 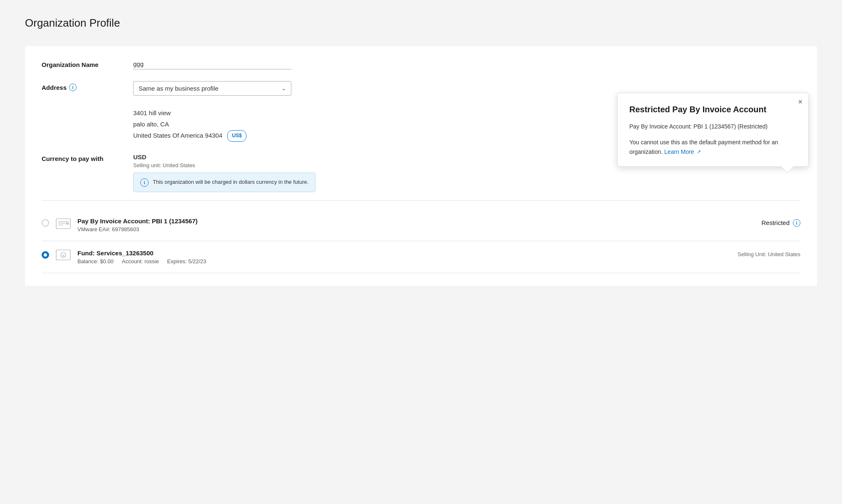 I want to click on address-dropdown: Same as my business profile ⌄, so click(x=212, y=88).